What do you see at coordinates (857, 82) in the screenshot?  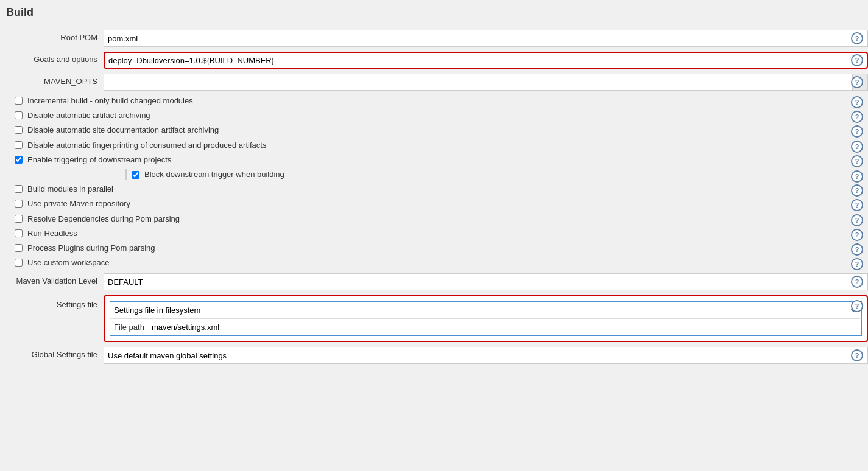 I see `maven-opts-help-icon: ?` at bounding box center [857, 82].